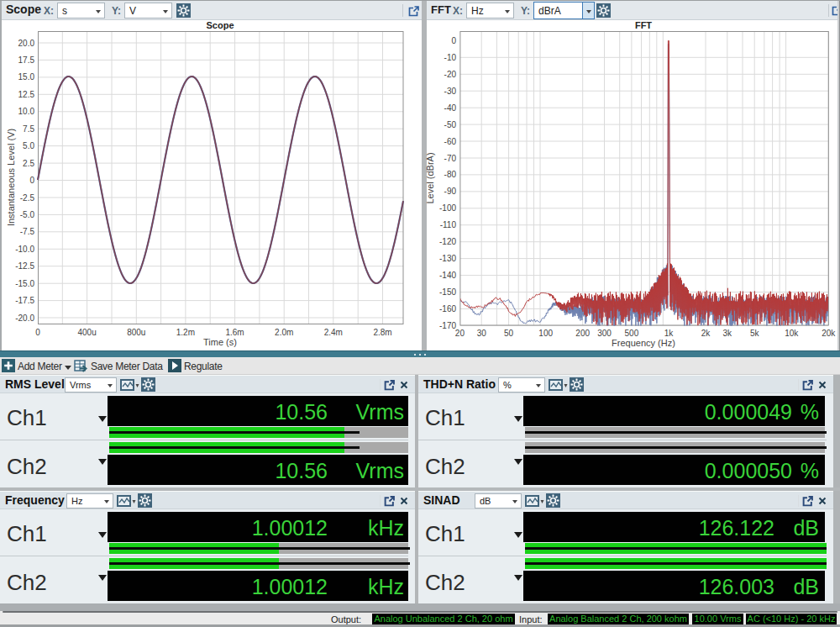 This screenshot has width=840, height=627. I want to click on svg-text: -5.0, so click(28, 215).